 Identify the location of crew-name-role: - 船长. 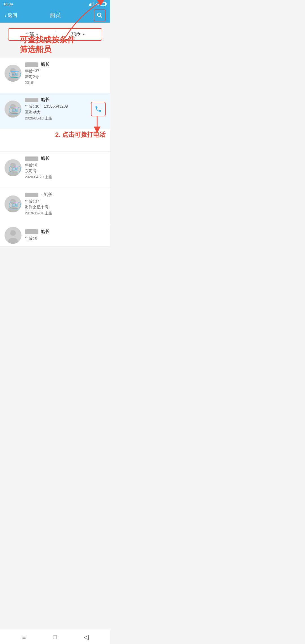
(65, 195).